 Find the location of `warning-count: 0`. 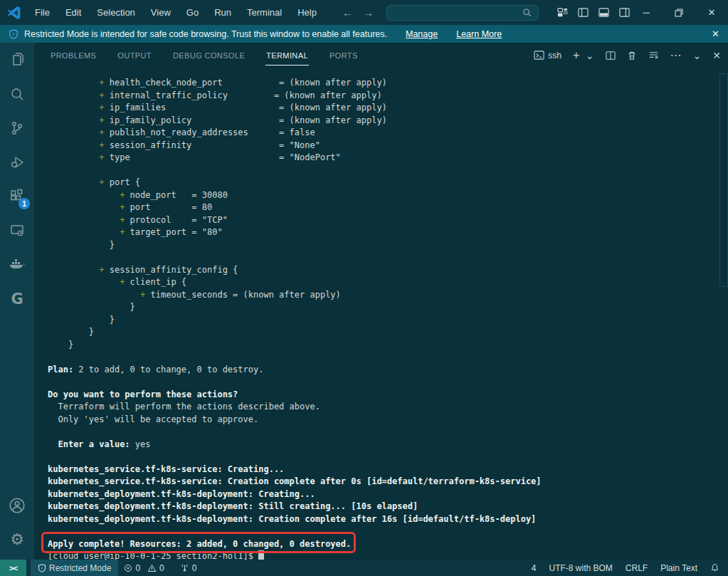

warning-count: 0 is located at coordinates (162, 568).